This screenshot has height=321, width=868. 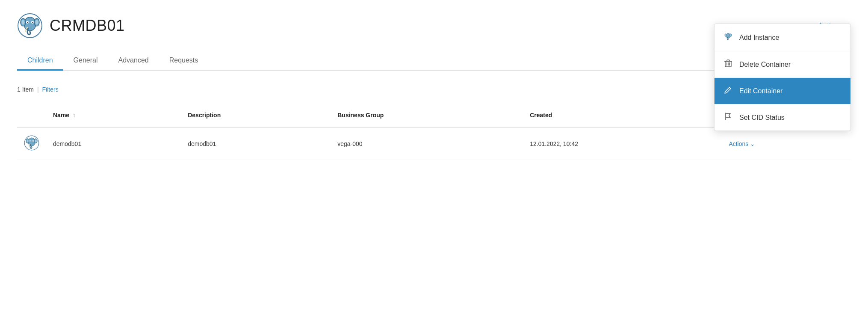 I want to click on row-chevron-icon: ⌄, so click(x=753, y=144).